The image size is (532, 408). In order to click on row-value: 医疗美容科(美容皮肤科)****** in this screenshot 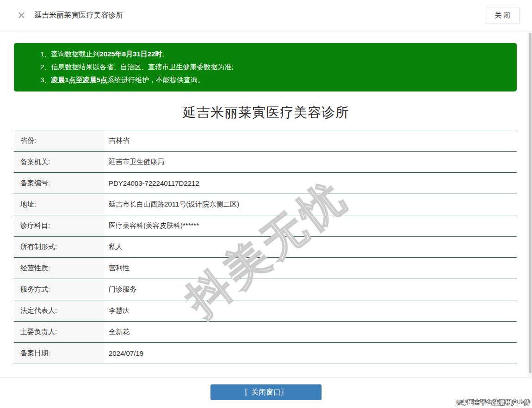, I will do `click(310, 225)`.